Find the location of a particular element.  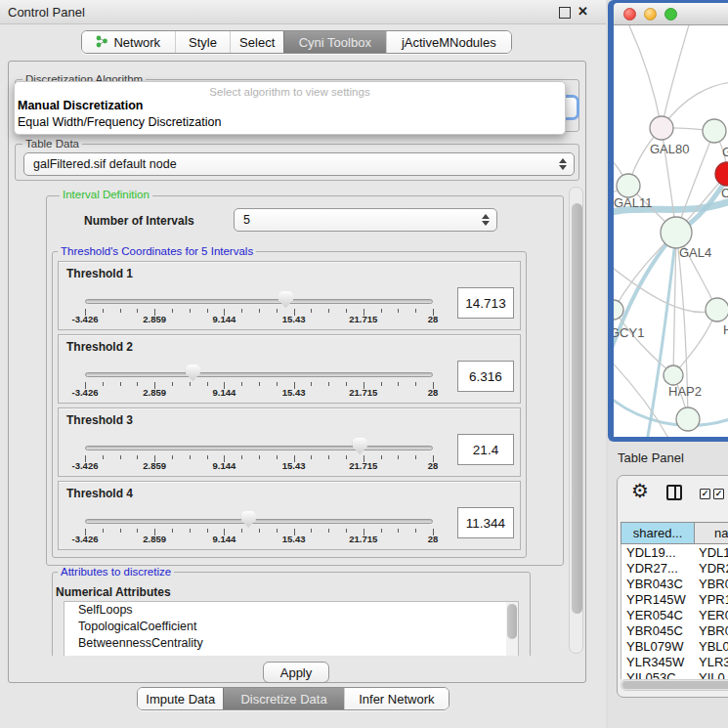

network-node-red-node is located at coordinates (721, 174).